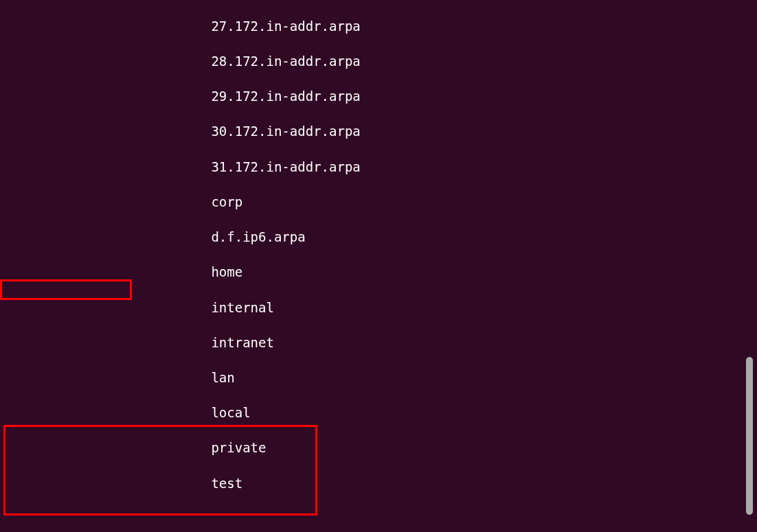 This screenshot has width=757, height=532. Describe the element at coordinates (382, 308) in the screenshot. I see `domain-line: internal` at that location.